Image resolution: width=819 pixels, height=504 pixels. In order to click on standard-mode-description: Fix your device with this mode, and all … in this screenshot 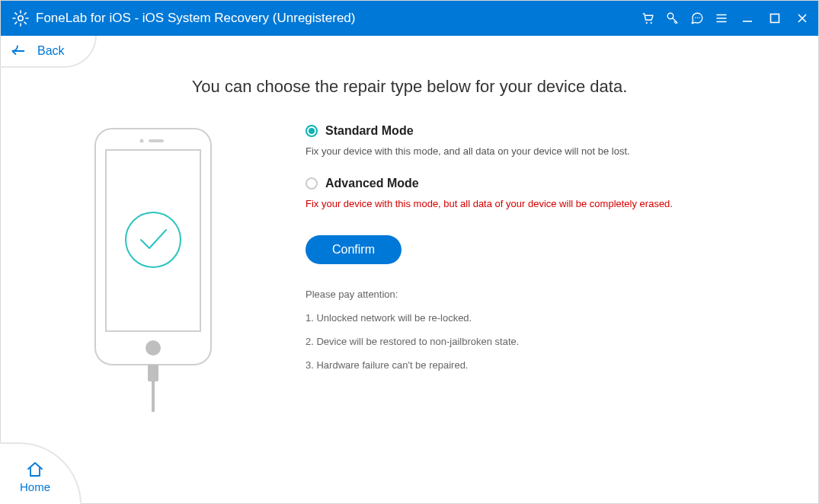, I will do `click(539, 151)`.